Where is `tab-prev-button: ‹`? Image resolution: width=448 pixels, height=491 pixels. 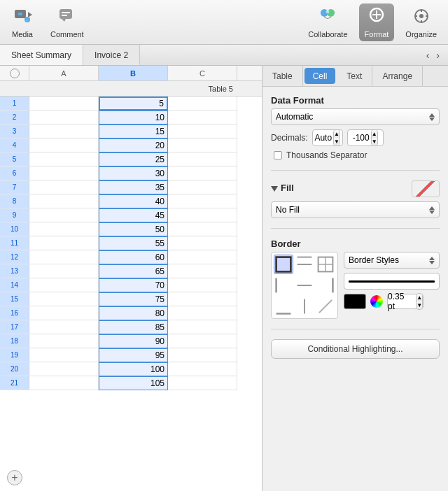
tab-prev-button: ‹ is located at coordinates (428, 55).